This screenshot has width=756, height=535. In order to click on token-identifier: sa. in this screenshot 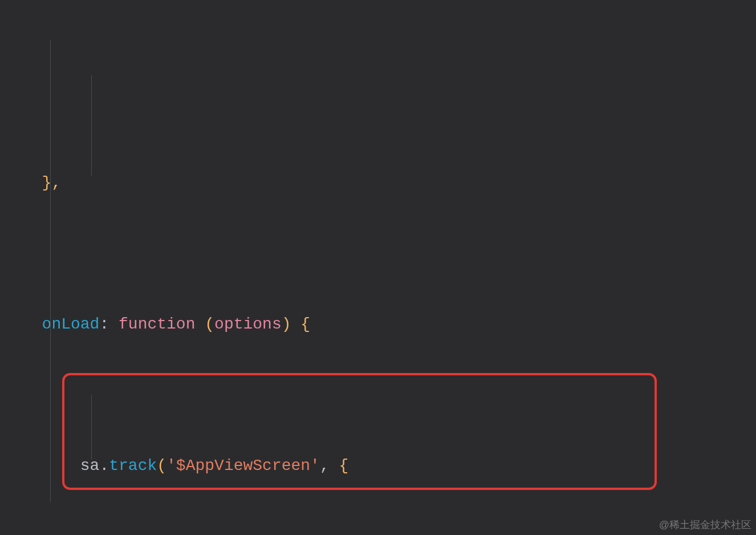, I will do `click(66, 466)`.